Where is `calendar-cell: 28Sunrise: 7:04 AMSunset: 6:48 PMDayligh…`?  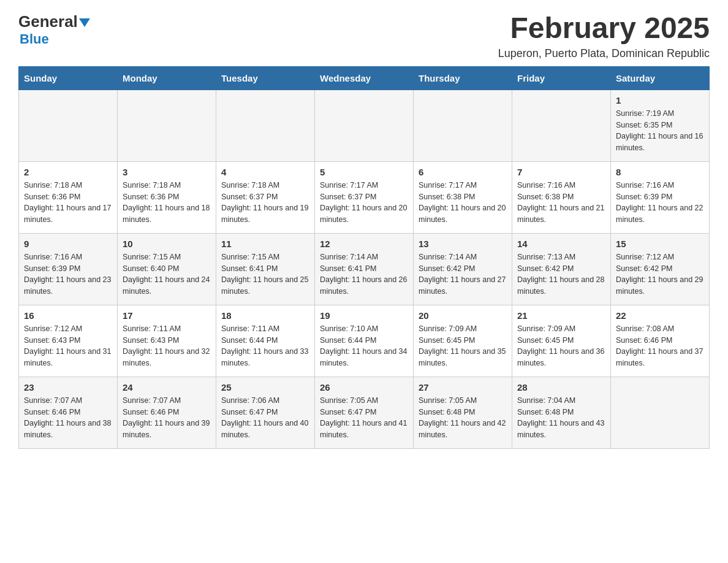
calendar-cell: 28Sunrise: 7:04 AMSunset: 6:48 PMDayligh… is located at coordinates (561, 412).